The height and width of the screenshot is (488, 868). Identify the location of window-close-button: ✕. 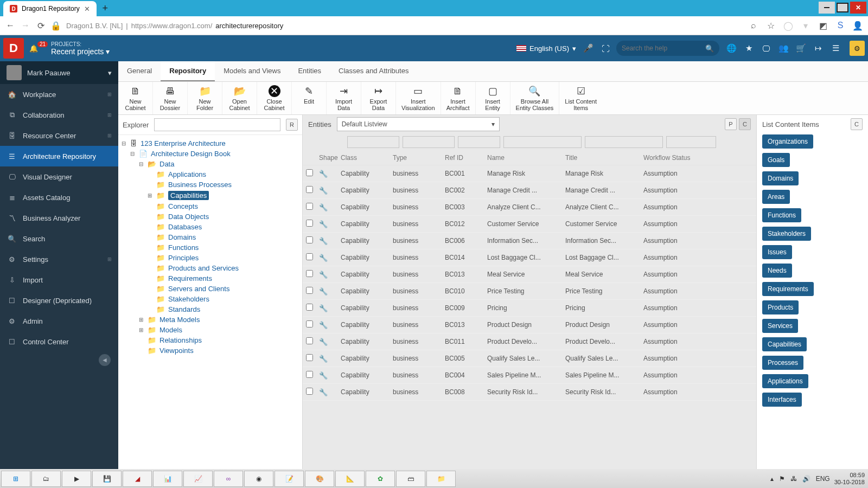
(858, 8).